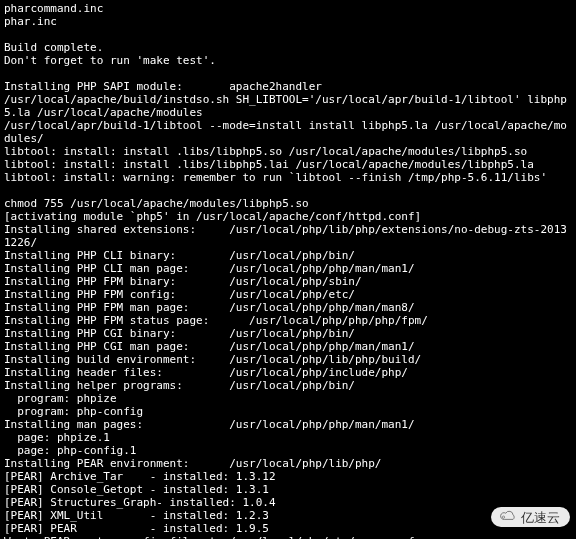  I want to click on output-line: libtool: install: warning: remember to r…, so click(276, 178).